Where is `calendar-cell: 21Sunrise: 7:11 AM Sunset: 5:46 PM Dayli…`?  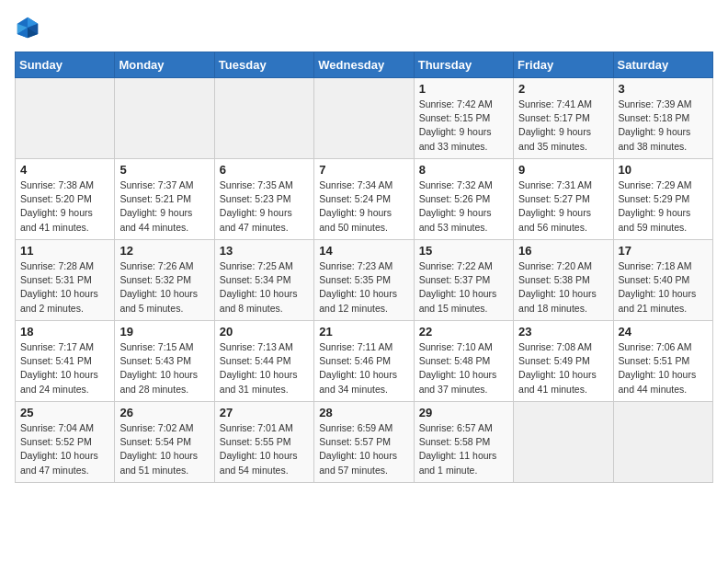 calendar-cell: 21Sunrise: 7:11 AM Sunset: 5:46 PM Dayli… is located at coordinates (364, 362).